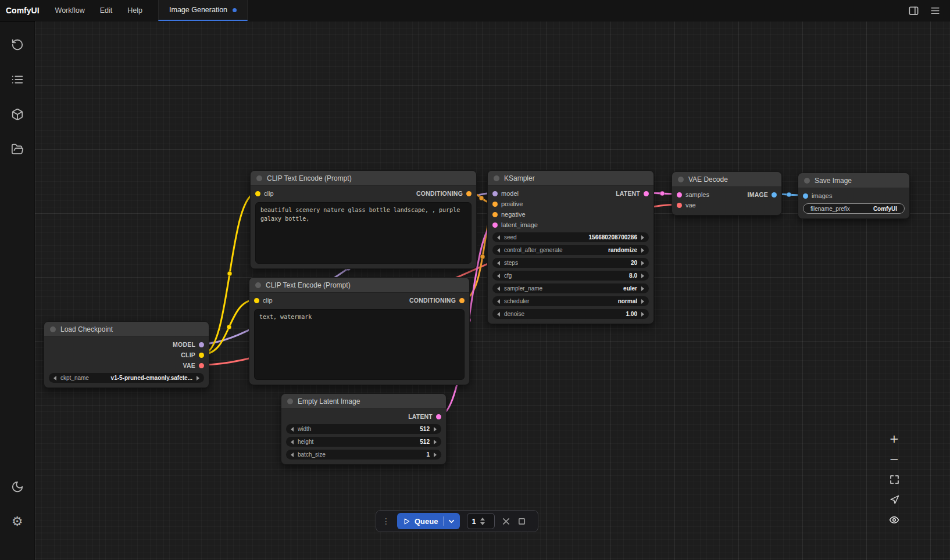 This screenshot has height=560, width=950. Describe the element at coordinates (17, 522) in the screenshot. I see `settings-button: ⚙` at that location.